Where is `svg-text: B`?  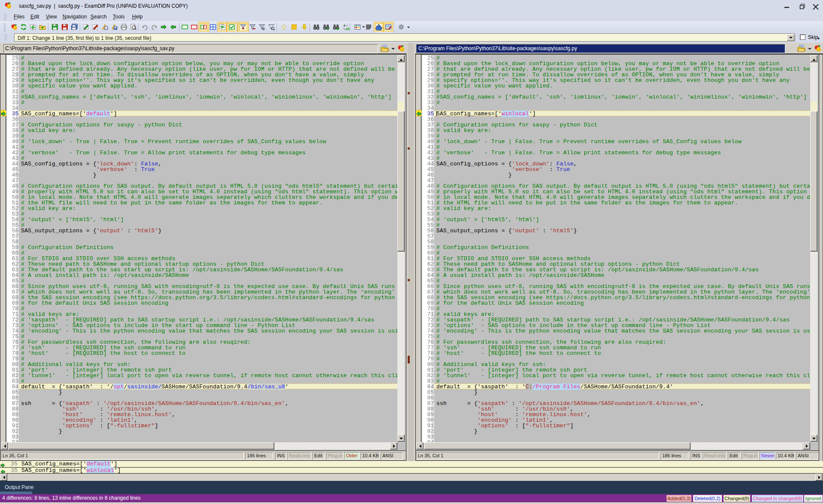 svg-text: B is located at coordinates (347, 26).